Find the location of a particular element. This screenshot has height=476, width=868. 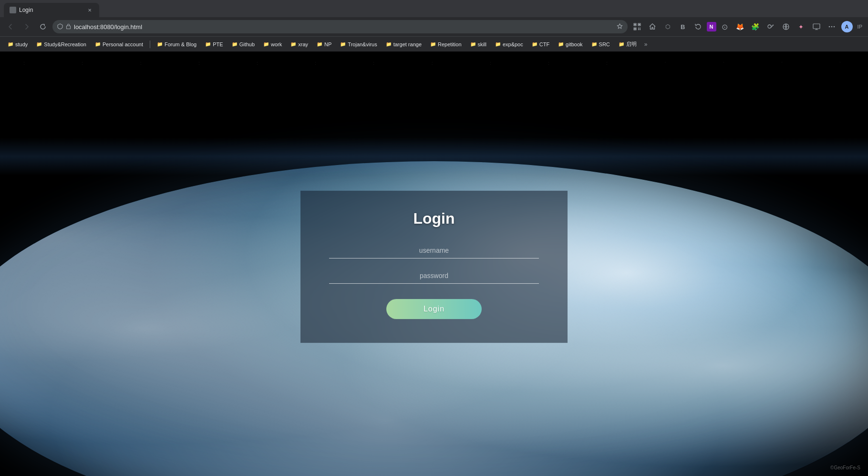

bookmark-src: 📁 SRC is located at coordinates (601, 44).